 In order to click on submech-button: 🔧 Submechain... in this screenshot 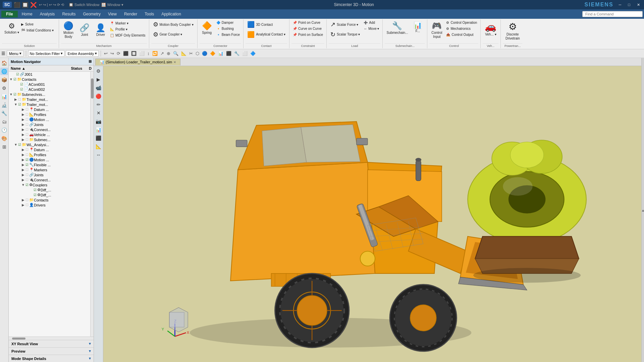, I will do `click(397, 28)`.